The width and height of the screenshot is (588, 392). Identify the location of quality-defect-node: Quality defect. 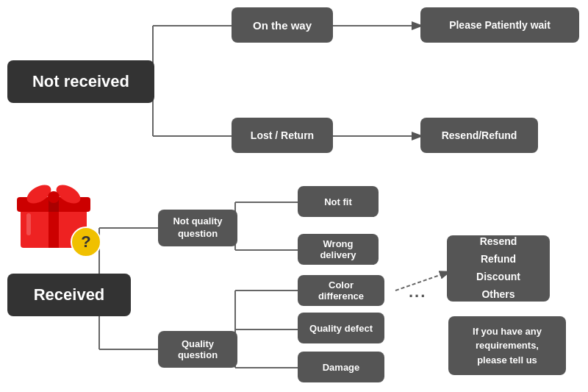
(341, 328).